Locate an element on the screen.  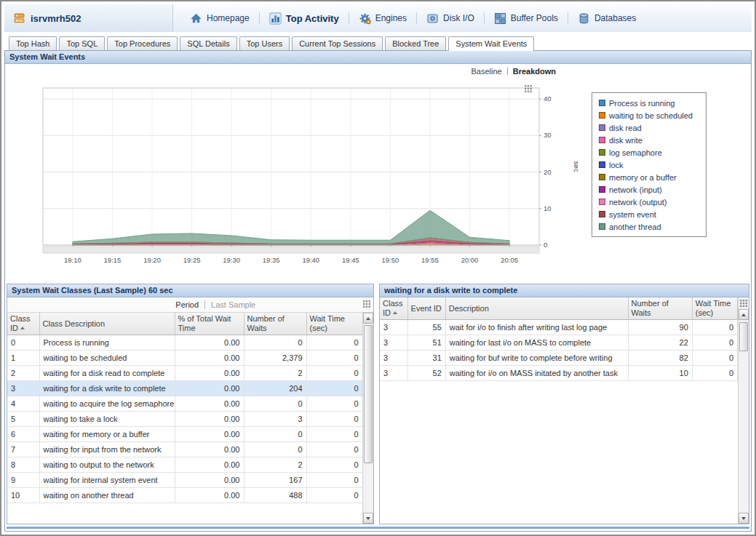
system-wait-events-title: System Wait Events is located at coordinates (378, 57).